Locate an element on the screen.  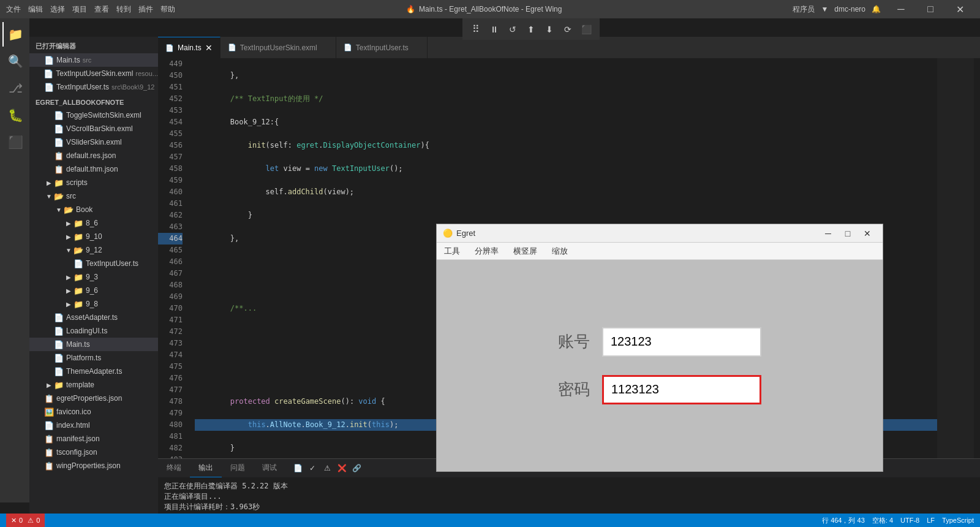
debug-stop-btn: ⬛ is located at coordinates (586, 29).